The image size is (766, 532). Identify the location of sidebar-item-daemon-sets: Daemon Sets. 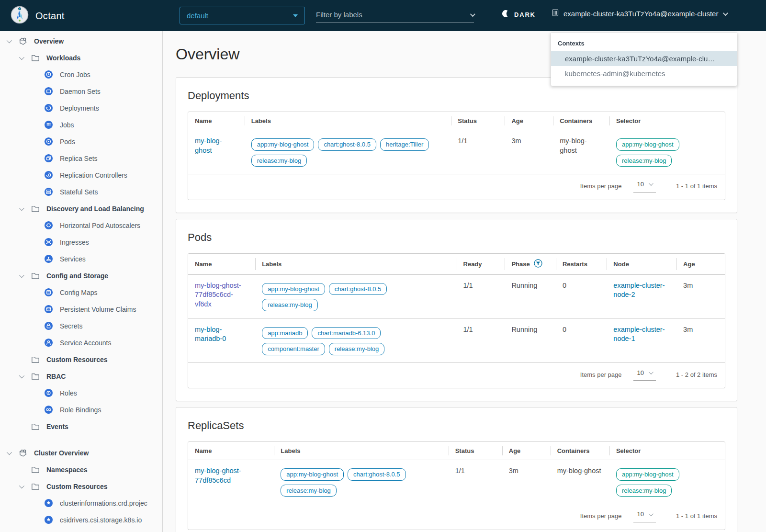
(81, 91).